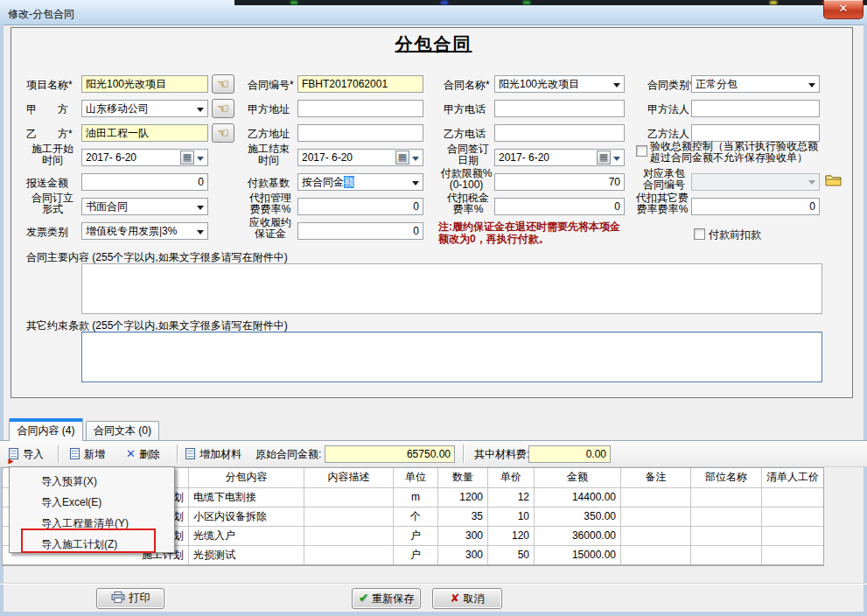 This screenshot has height=616, width=867. Describe the element at coordinates (360, 231) in the screenshot. I see `deposit-field: 0` at that location.